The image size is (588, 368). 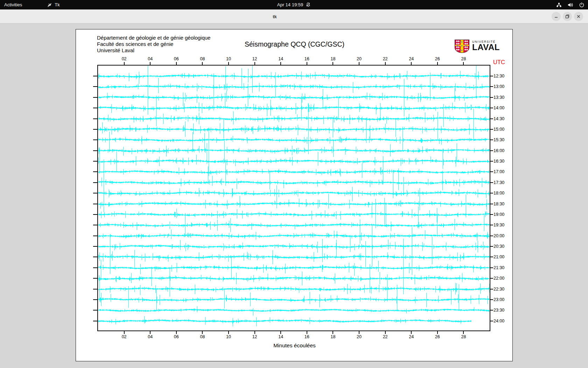 I want to click on x-tick-label-top: 16, so click(x=307, y=59).